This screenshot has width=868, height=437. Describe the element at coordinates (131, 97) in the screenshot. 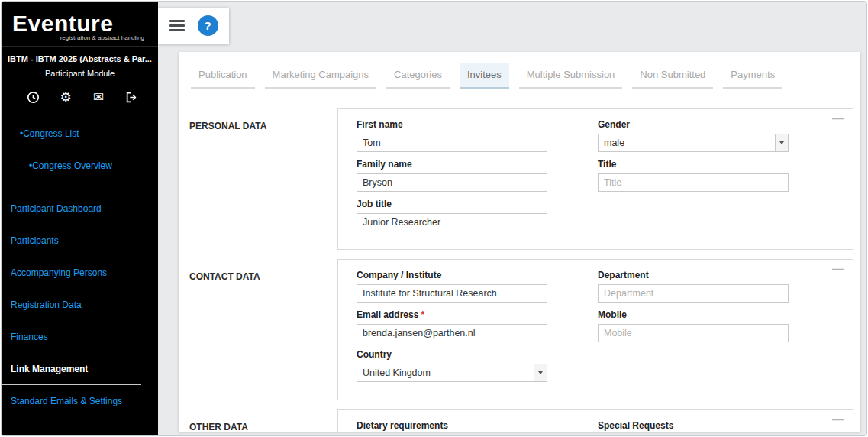

I see `logout-icon` at that location.